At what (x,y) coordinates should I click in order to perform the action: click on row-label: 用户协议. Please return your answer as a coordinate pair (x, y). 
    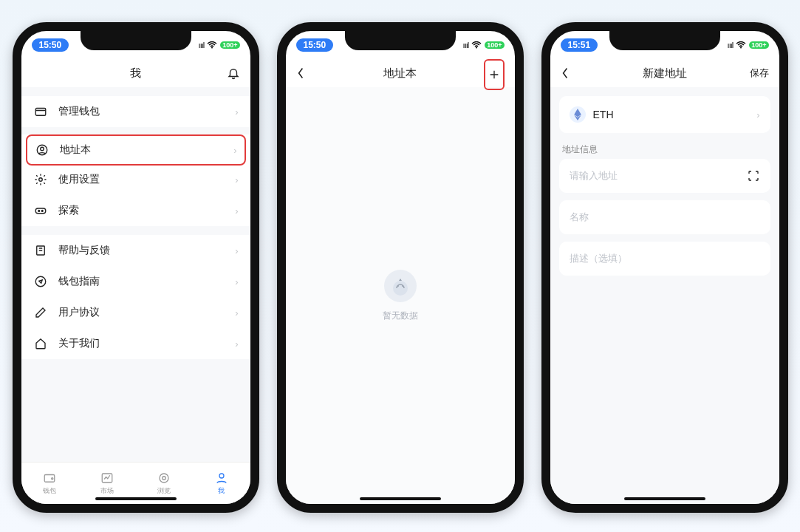
    Looking at the image, I should click on (147, 313).